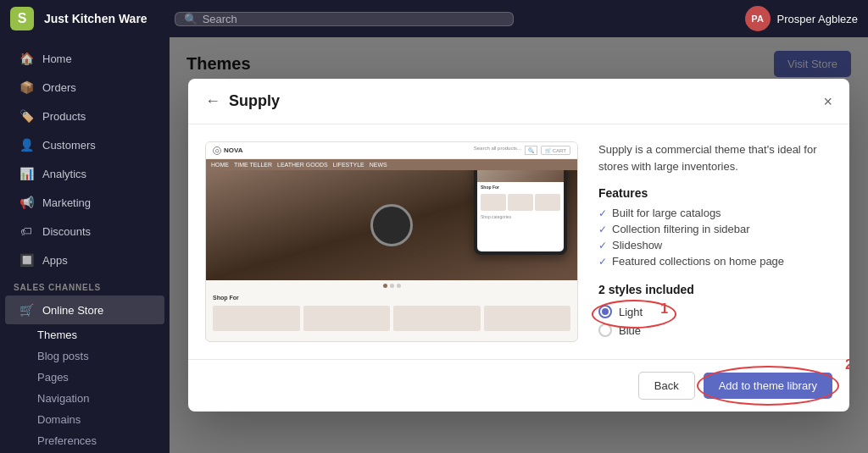 The height and width of the screenshot is (453, 868). Describe the element at coordinates (66, 203) in the screenshot. I see `sidebar-label-marketing: Marketing` at that location.